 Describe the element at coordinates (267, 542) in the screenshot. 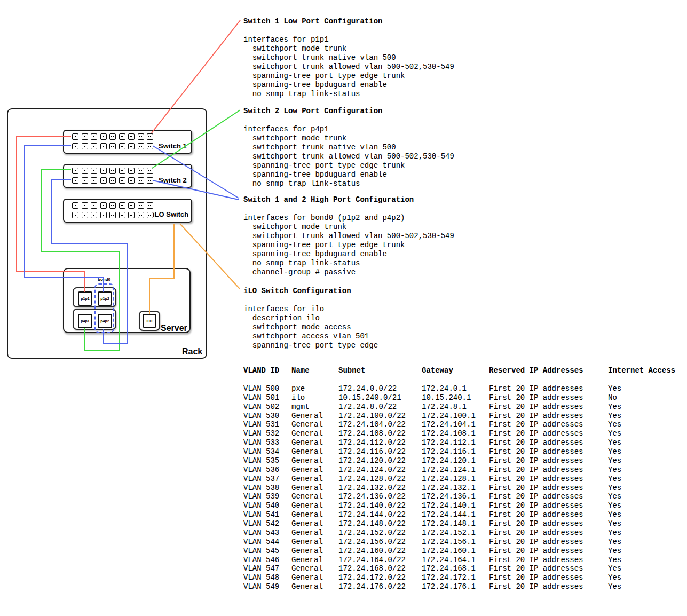

I see `cell-vlan-id: VLAN 544` at that location.